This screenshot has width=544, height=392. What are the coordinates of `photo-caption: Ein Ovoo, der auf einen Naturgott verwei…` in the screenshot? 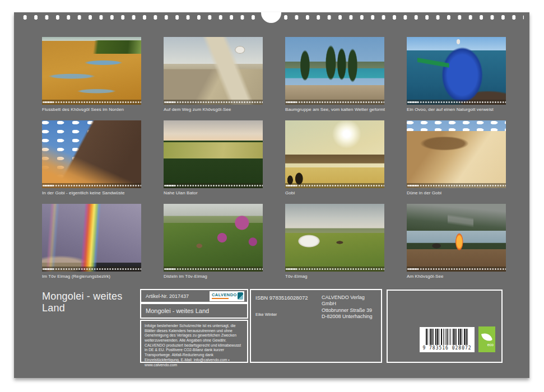 It's located at (456, 110).